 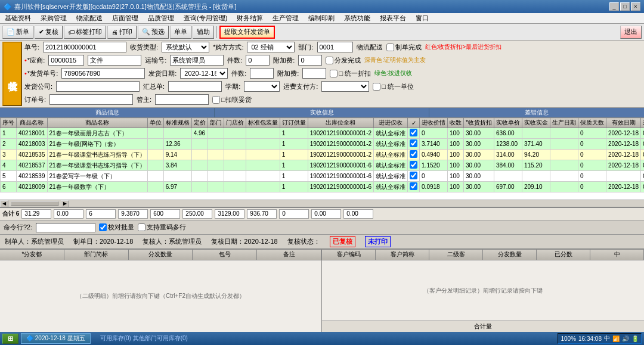 What do you see at coordinates (49, 32) in the screenshot?
I see `approve-button: ✔ 复核` at bounding box center [49, 32].